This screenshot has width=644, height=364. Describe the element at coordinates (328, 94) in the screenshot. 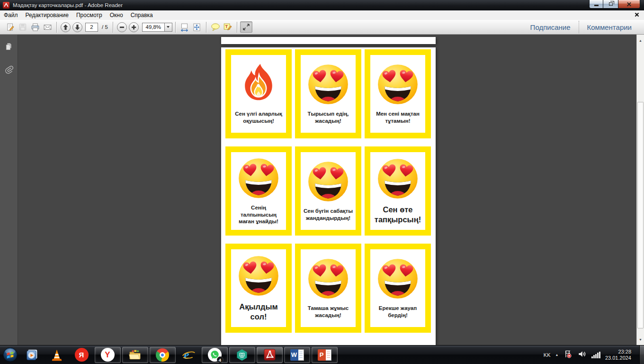

I see `praise-card-inner: Тырысып едің, жасадың!` at that location.